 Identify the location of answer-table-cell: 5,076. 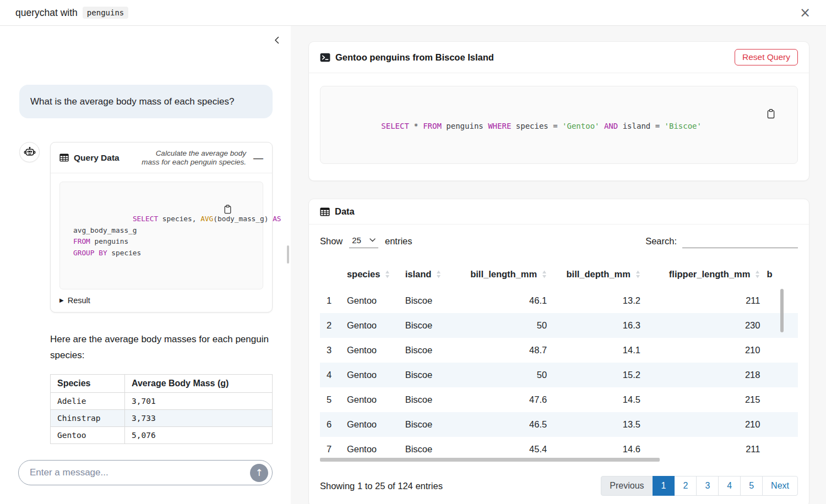
(199, 435).